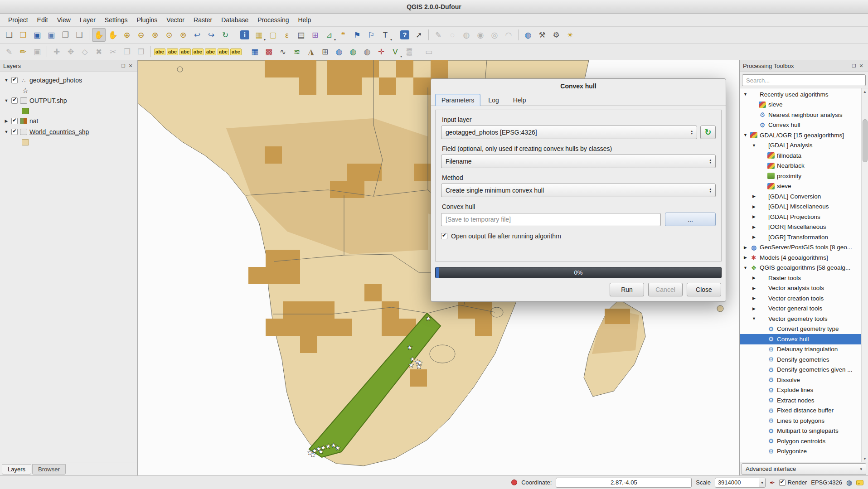 This screenshot has width=868, height=489. What do you see at coordinates (800, 176) in the screenshot?
I see `alg-proximity: proximity` at bounding box center [800, 176].